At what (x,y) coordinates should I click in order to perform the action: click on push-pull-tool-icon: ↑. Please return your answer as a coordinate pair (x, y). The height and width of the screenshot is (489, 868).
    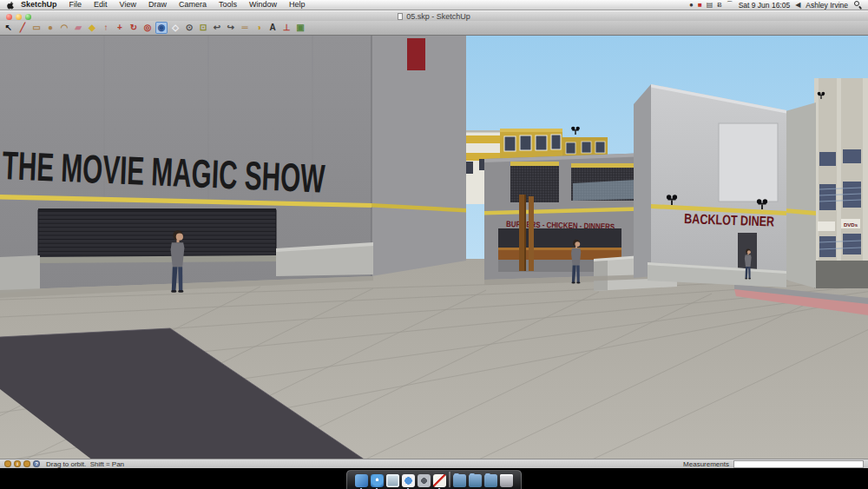
    Looking at the image, I should click on (106, 28).